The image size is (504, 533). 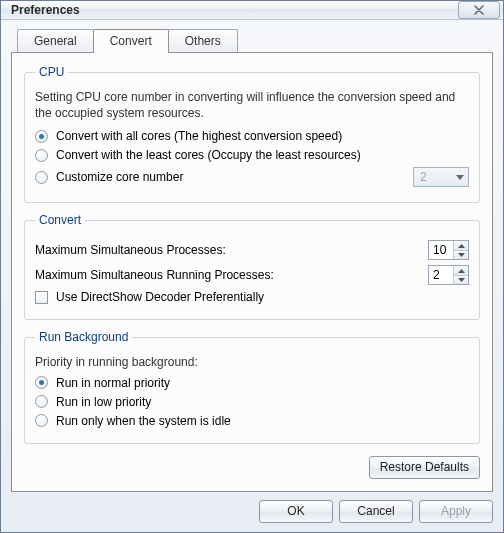 What do you see at coordinates (232, 250) in the screenshot?
I see `max-proc-label: Maximum Simultaneous Processes:` at bounding box center [232, 250].